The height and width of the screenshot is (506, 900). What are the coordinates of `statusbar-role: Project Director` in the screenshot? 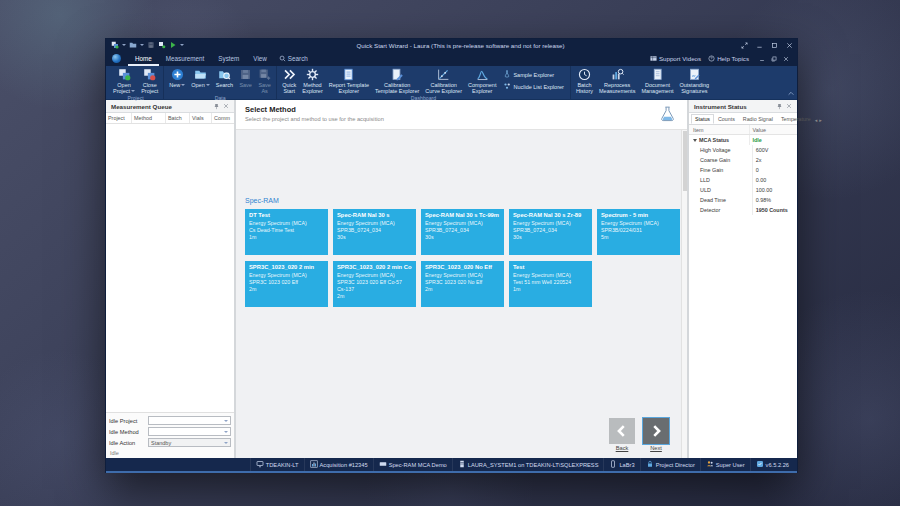 It's located at (670, 464).